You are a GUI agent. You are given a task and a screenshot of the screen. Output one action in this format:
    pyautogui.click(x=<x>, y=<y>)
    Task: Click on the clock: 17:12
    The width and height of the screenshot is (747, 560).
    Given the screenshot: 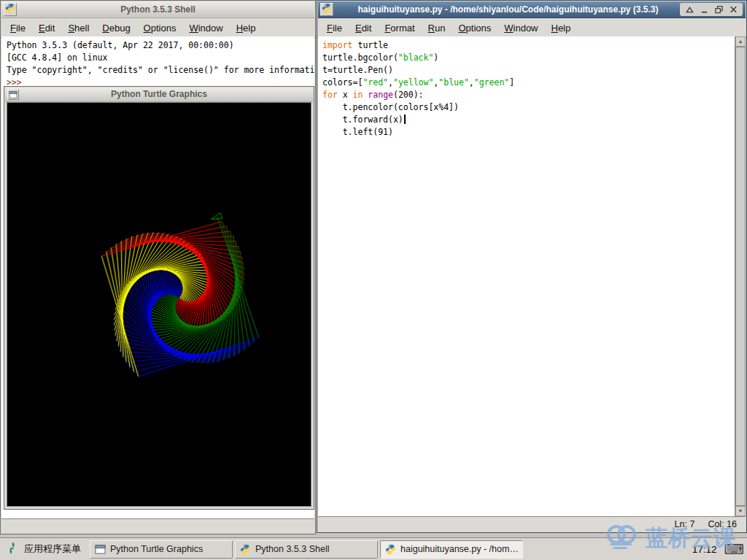 What is the action you would take?
    pyautogui.click(x=705, y=550)
    